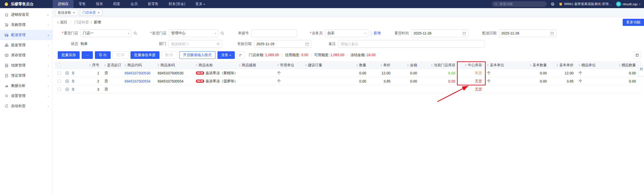 The height and width of the screenshot is (195, 644). I want to click on bill-no-input, so click(274, 33).